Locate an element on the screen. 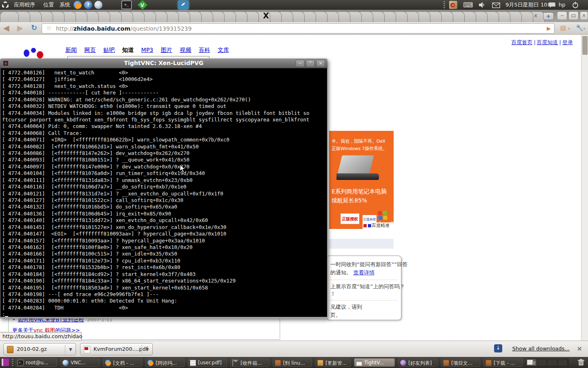 The image size is (588, 368). wrench-menu-icon: 🔧▾ is located at coordinates (581, 28).